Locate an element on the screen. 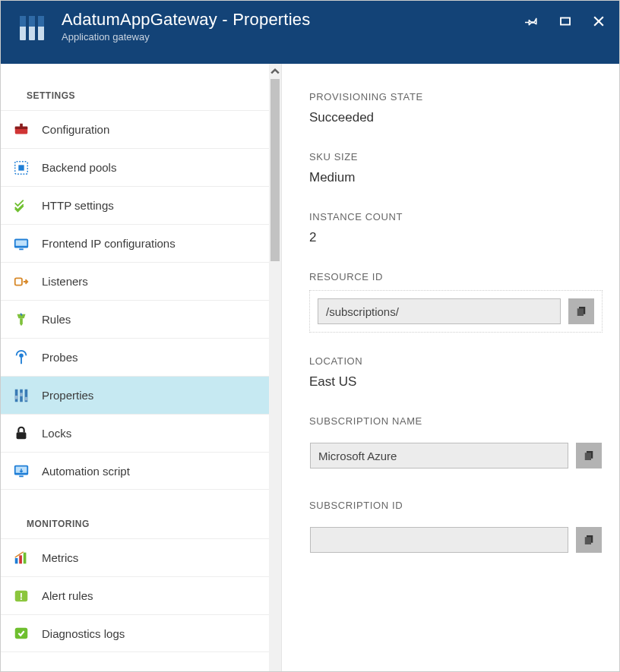 The width and height of the screenshot is (620, 672). metrics-icon is located at coordinates (21, 558).